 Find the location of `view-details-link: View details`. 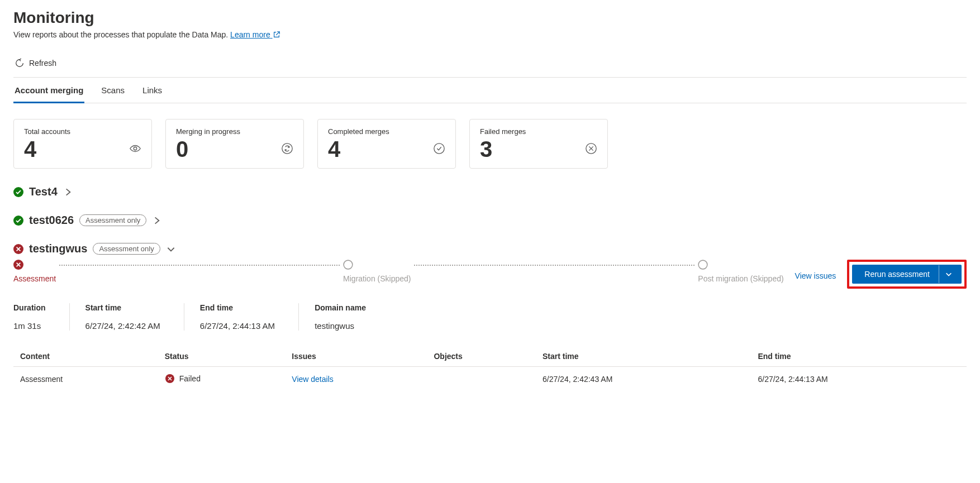

view-details-link: View details is located at coordinates (312, 379).